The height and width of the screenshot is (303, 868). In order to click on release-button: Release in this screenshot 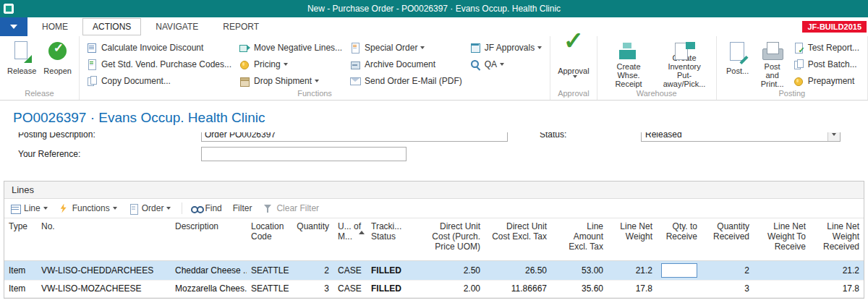, I will do `click(22, 63)`.